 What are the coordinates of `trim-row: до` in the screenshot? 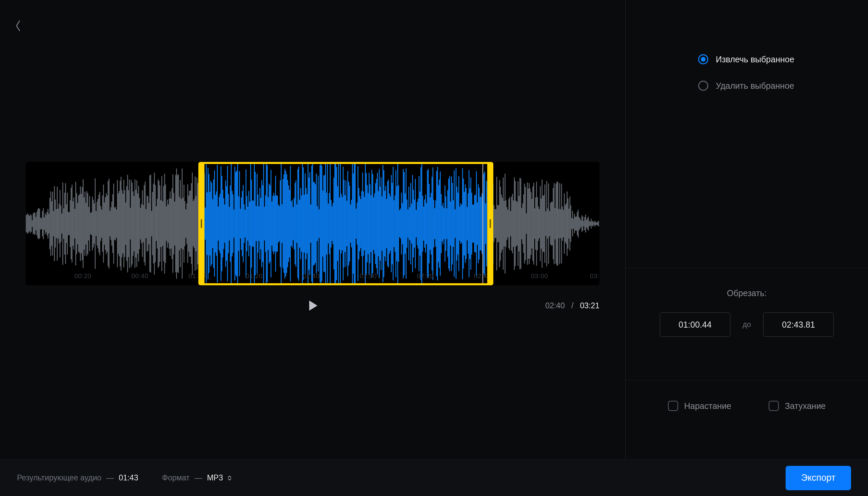 It's located at (747, 325).